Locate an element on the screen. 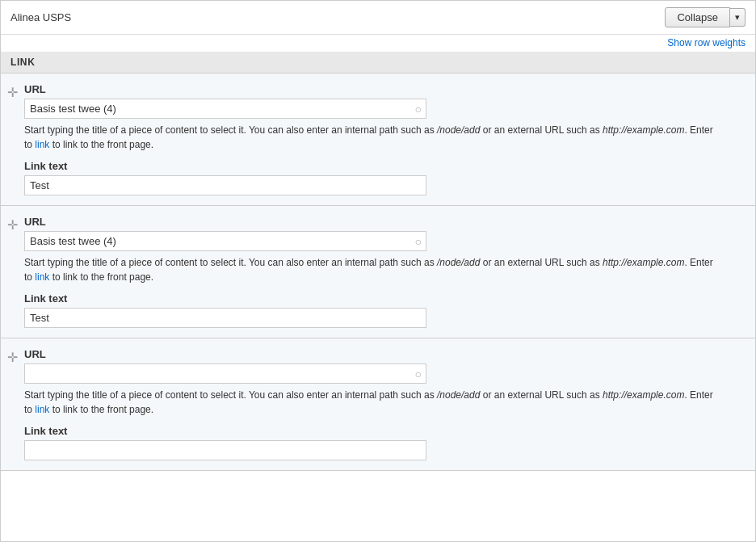 The height and width of the screenshot is (542, 756). header-controls: Collapse ▾ is located at coordinates (705, 18).